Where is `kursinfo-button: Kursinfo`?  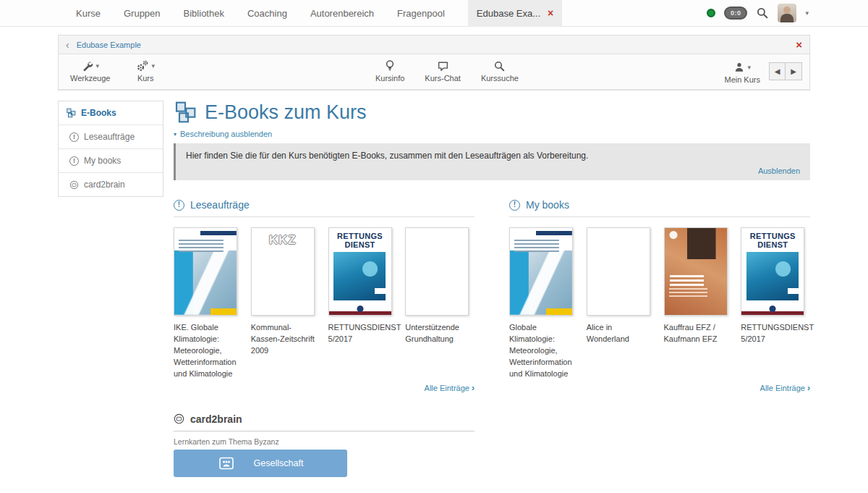
kursinfo-button: Kursinfo is located at coordinates (390, 70).